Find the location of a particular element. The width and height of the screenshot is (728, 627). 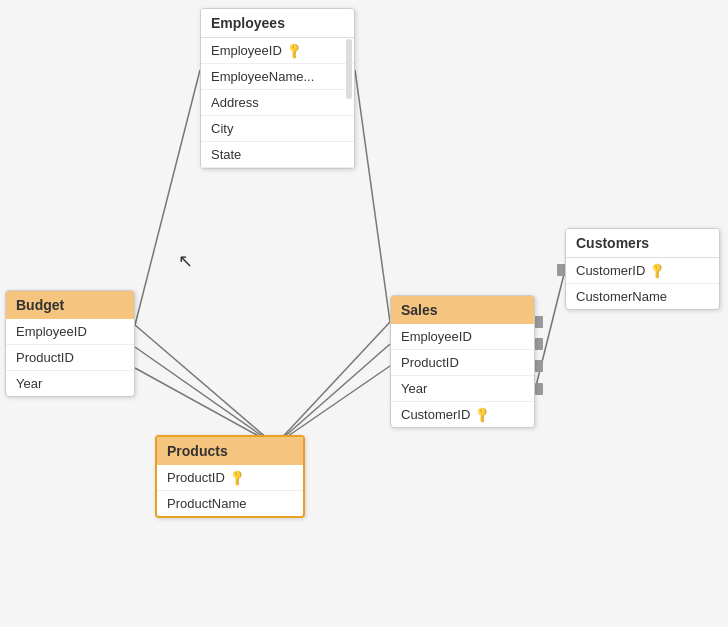

sales-table: Sales EmployeeID ProductID Year Customer… is located at coordinates (462, 362).